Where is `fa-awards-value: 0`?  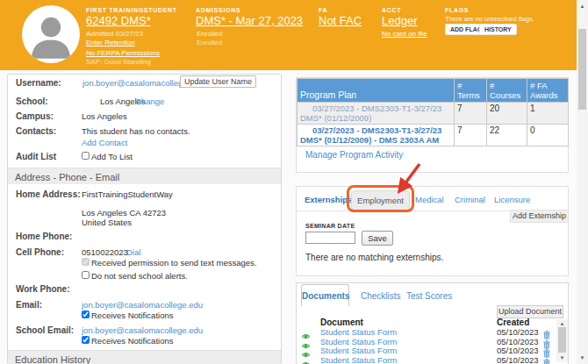 fa-awards-value: 0 is located at coordinates (548, 135).